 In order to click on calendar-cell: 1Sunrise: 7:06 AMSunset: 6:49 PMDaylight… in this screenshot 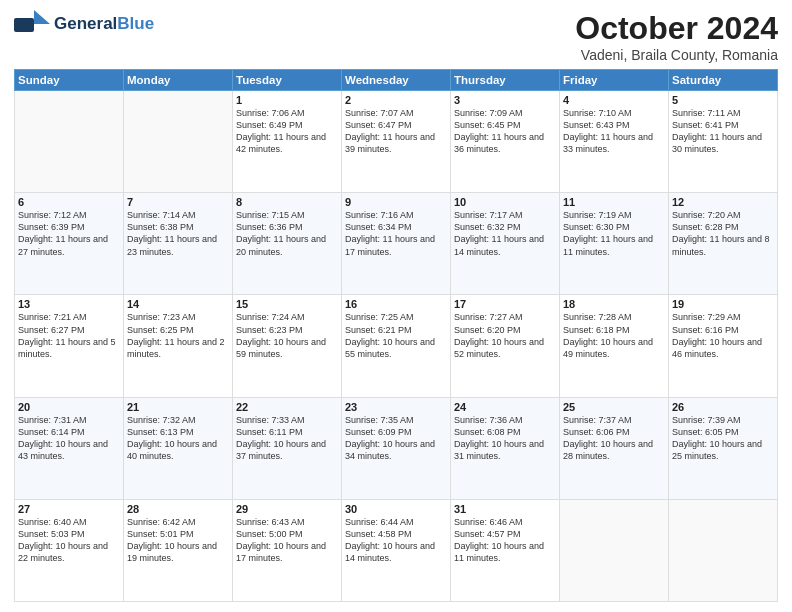, I will do `click(288, 142)`.